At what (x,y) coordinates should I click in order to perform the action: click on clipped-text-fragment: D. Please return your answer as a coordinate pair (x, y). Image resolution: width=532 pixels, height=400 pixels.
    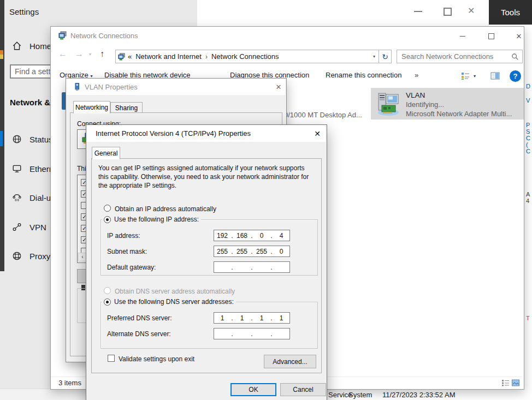
    Looking at the image, I should click on (528, 86).